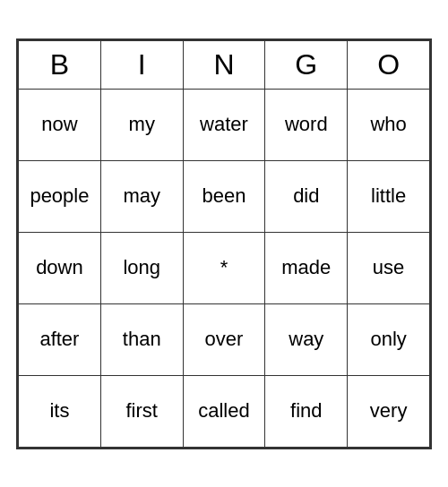 The width and height of the screenshot is (448, 487). I want to click on table-cell: over, so click(224, 339).